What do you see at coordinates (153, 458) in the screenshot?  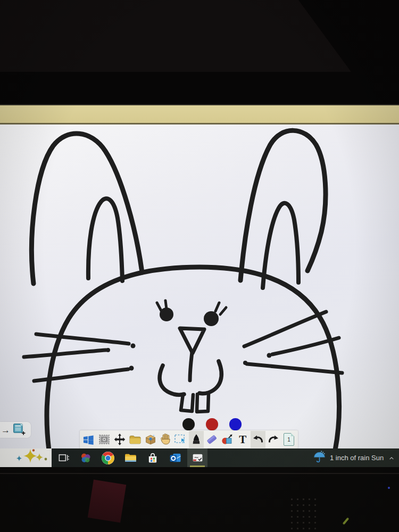 I see `microsoft-store-icon` at bounding box center [153, 458].